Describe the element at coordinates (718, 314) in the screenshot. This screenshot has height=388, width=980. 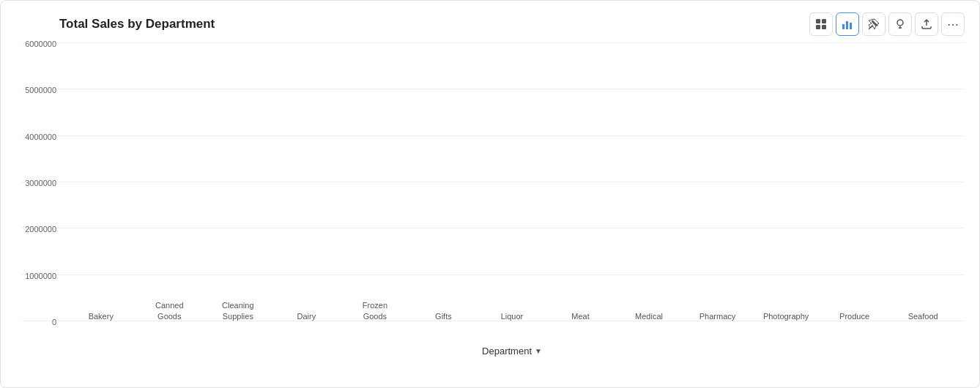
I see `bar-group-pharmacy: Pharmacy` at that location.